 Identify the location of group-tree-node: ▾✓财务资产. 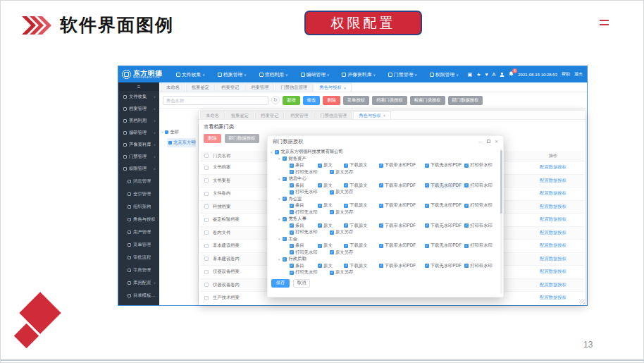
(388, 159).